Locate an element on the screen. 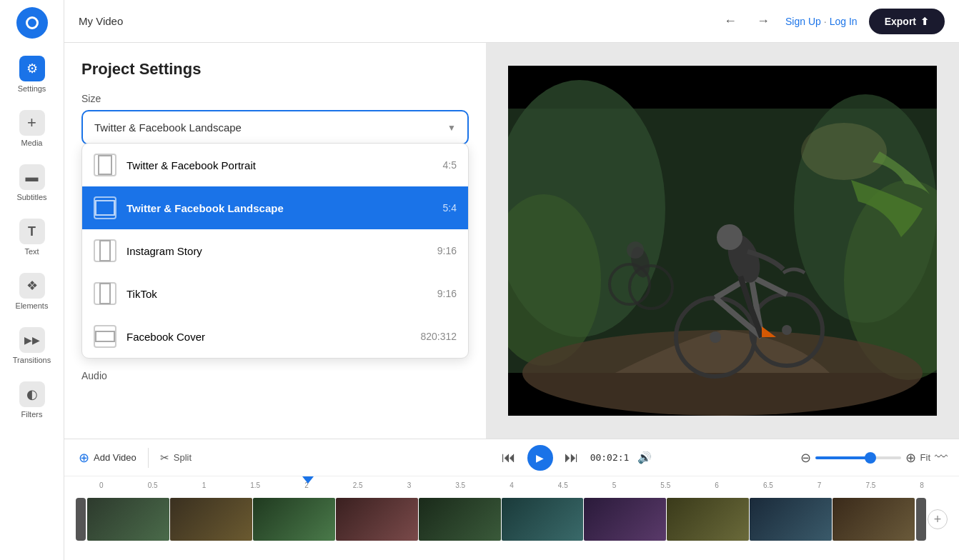 This screenshot has width=959, height=560. timeline: 0 0.5 1 1.5 2 2.5 3 3.5 4 4.5 5 5.5 6 6.… is located at coordinates (512, 519).